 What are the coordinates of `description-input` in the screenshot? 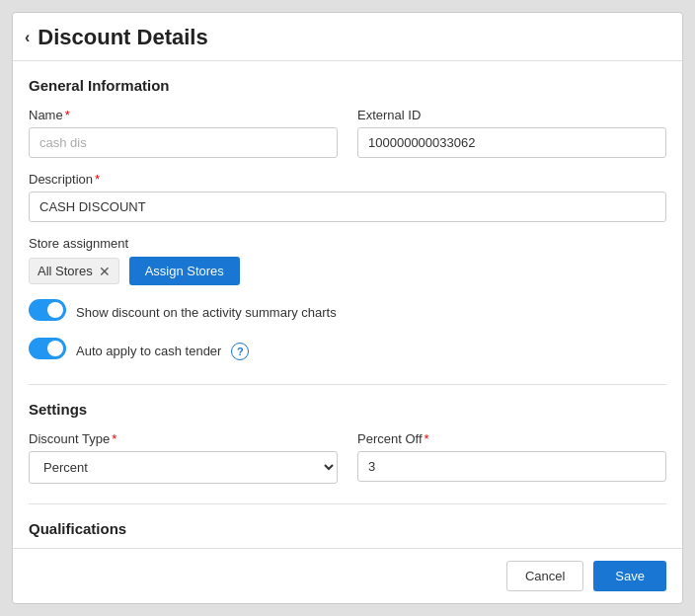 It's located at (348, 207).